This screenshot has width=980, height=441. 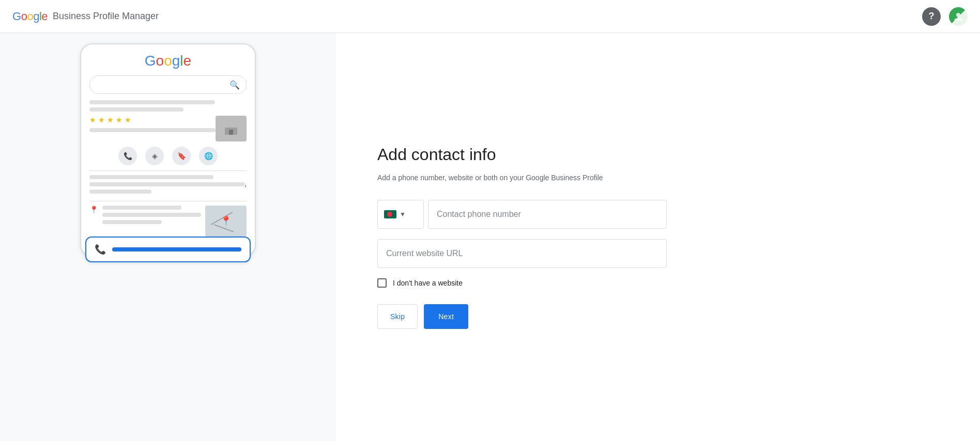 What do you see at coordinates (168, 249) in the screenshot?
I see `phone-bottom-bar: 📞` at bounding box center [168, 249].